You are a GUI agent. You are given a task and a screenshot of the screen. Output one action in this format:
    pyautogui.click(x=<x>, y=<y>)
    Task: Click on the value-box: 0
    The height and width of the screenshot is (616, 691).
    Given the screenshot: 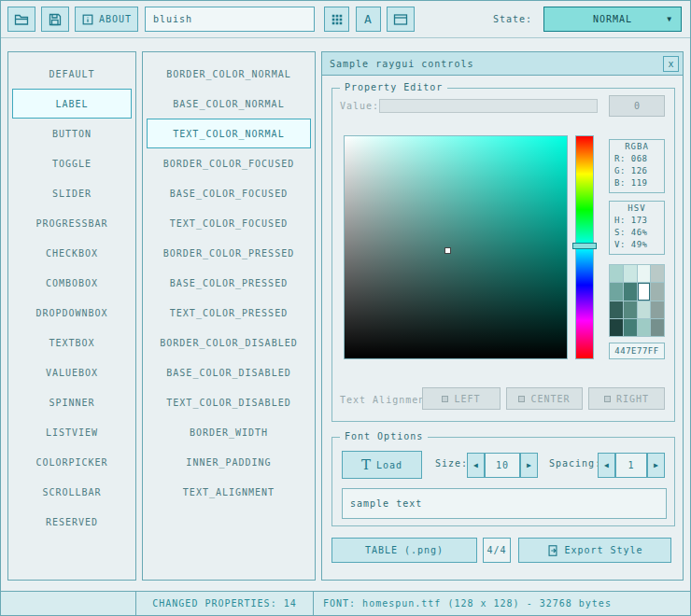 What is the action you would take?
    pyautogui.click(x=637, y=106)
    